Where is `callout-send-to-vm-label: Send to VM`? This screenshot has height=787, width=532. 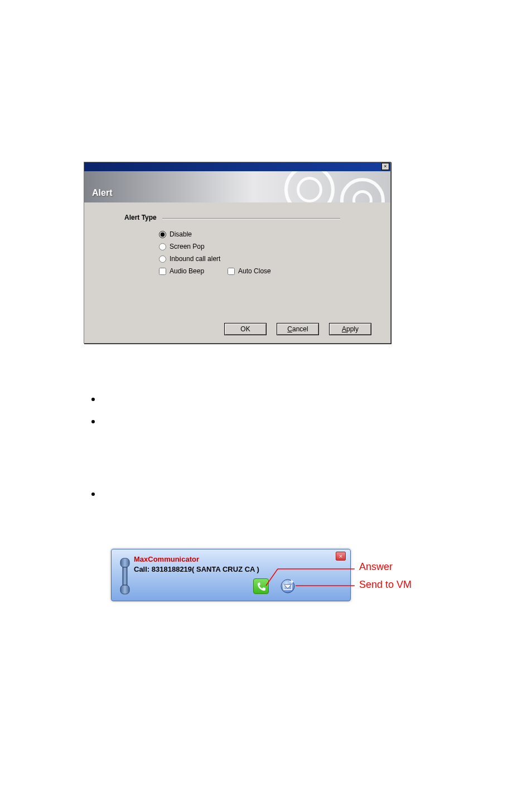
callout-send-to-vm-label: Send to VM is located at coordinates (385, 585).